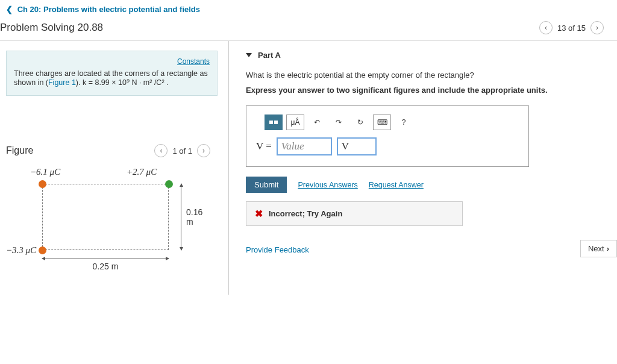  What do you see at coordinates (382, 122) in the screenshot?
I see `keyboard-button: ⌨` at bounding box center [382, 122].